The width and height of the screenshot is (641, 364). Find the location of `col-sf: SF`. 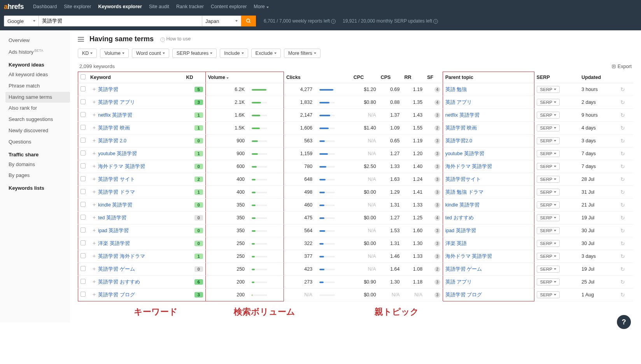

col-sf: SF is located at coordinates (434, 78).